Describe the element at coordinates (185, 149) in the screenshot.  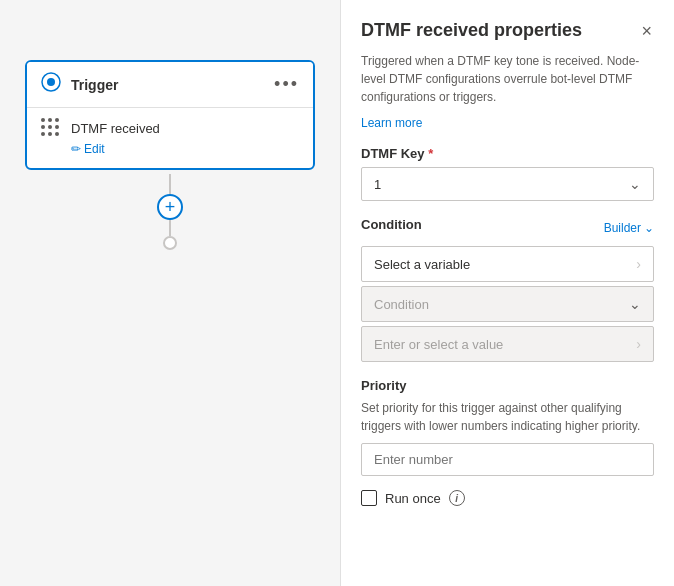
I see `edit-link: ✏ Edit` at that location.